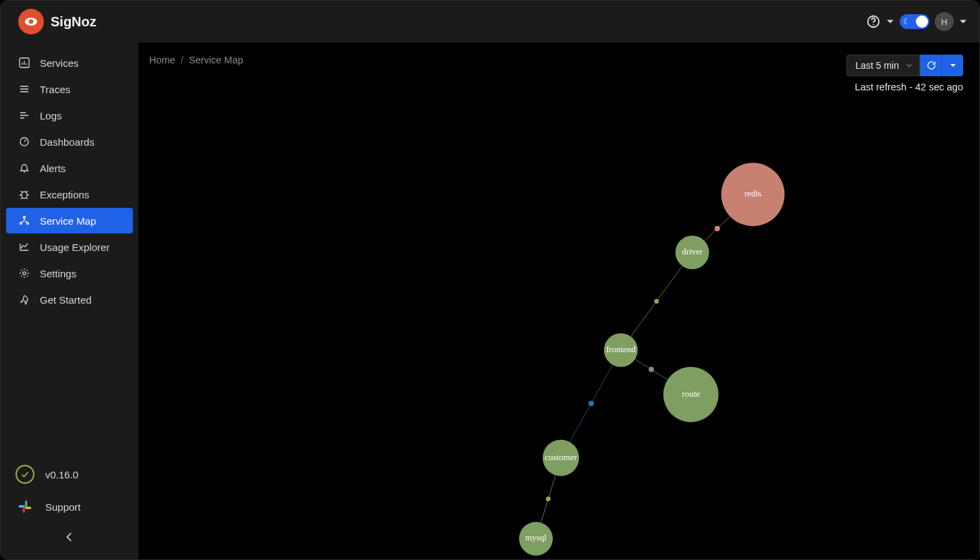 The image size is (980, 560). Describe the element at coordinates (24, 115) in the screenshot. I see `lines-icon` at that location.